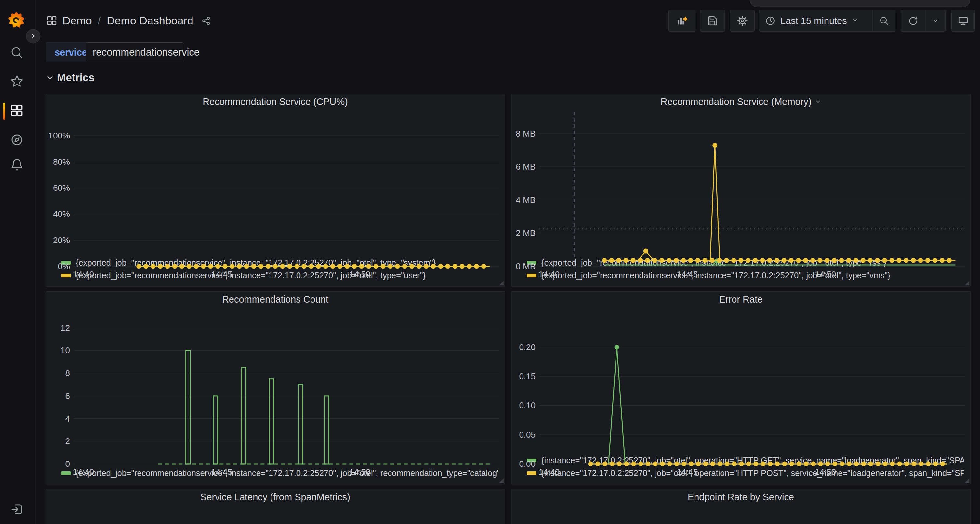 Image resolution: width=980 pixels, height=524 pixels. Describe the element at coordinates (65, 328) in the screenshot. I see `svg-text: 12` at that location.